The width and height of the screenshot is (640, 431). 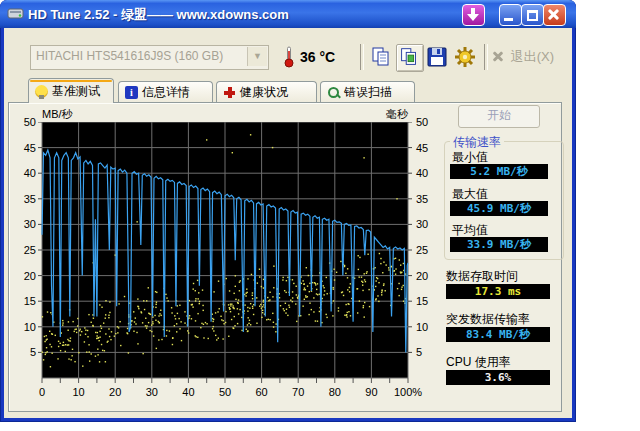 What do you see at coordinates (388, 114) in the screenshot?
I see `right-axis-title: 毫秒` at bounding box center [388, 114].